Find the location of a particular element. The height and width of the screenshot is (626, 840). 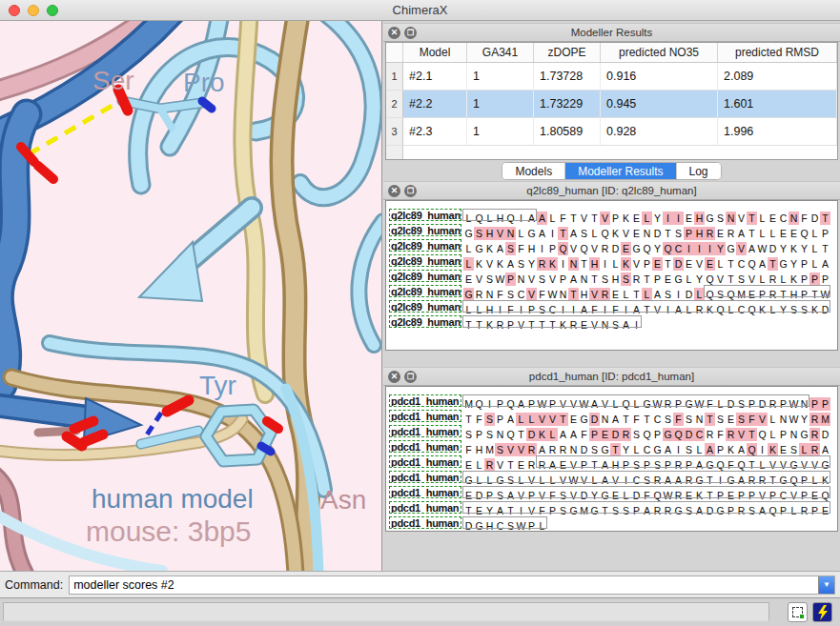

sequence-letters: ELRVTERRAEVPTAHPSPSPRPAGQFQTLVVGVVG is located at coordinates (646, 462).